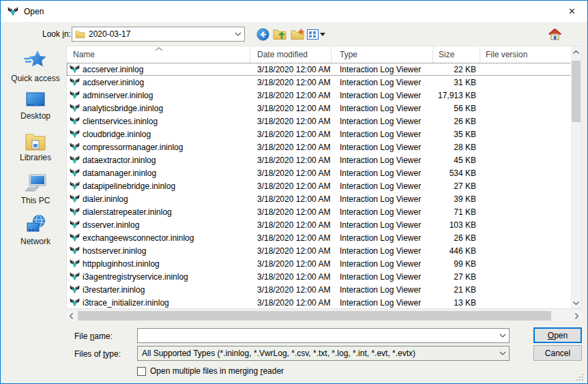 This screenshot has width=588, height=384. What do you see at coordinates (558, 353) in the screenshot?
I see `cancel-button: Cancel` at bounding box center [558, 353].